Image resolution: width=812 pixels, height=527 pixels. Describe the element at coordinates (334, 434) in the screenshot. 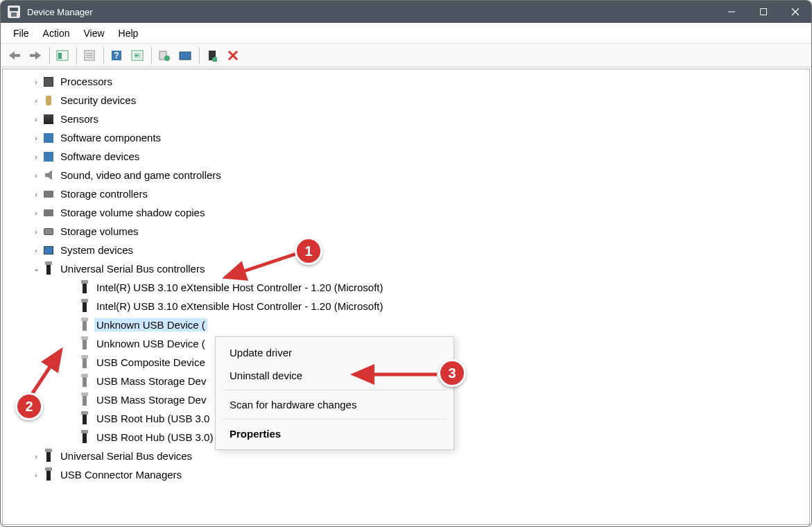

I see `cm-properties: Properties` at that location.